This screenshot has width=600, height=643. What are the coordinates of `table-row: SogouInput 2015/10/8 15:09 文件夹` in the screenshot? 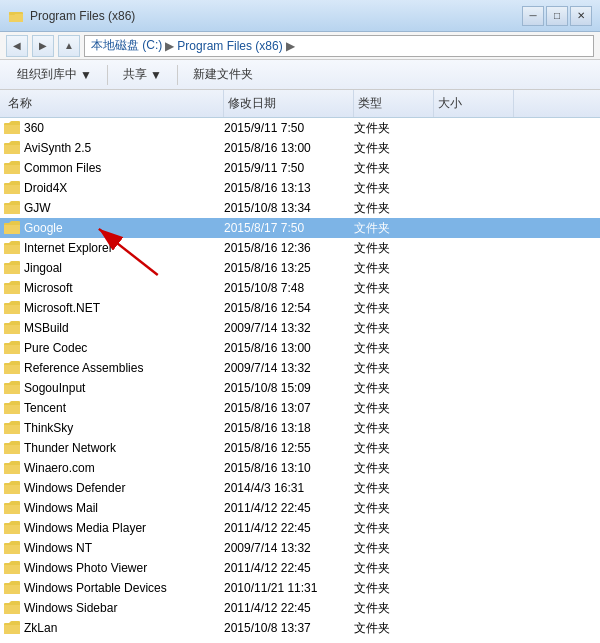 It's located at (300, 388).